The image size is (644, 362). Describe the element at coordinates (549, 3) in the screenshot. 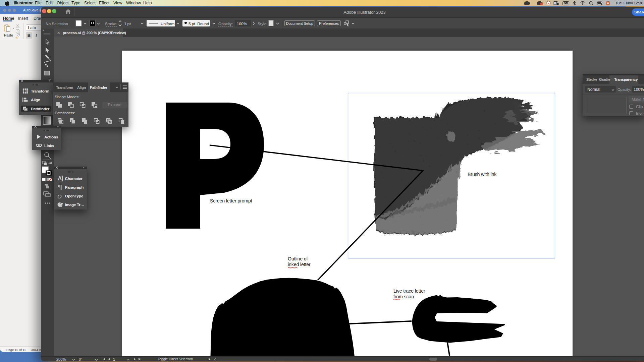

I see `svg-text: S` at that location.